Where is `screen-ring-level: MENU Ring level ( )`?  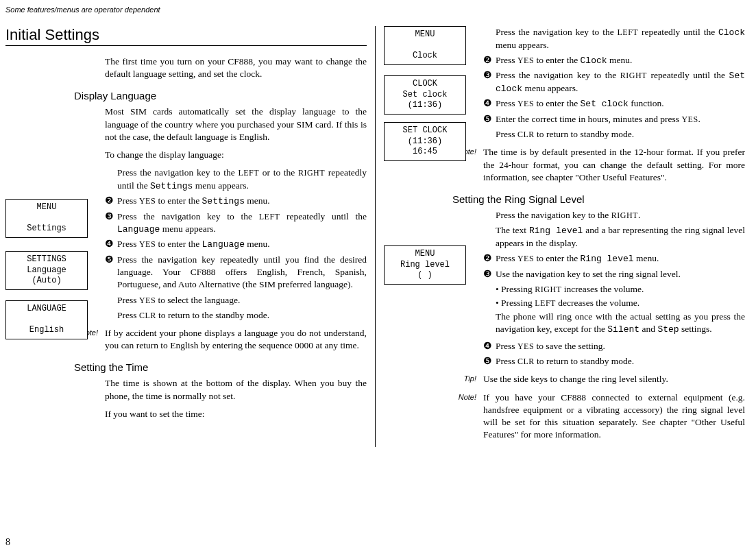
screen-ring-level: MENU Ring level ( ) is located at coordinates (425, 265).